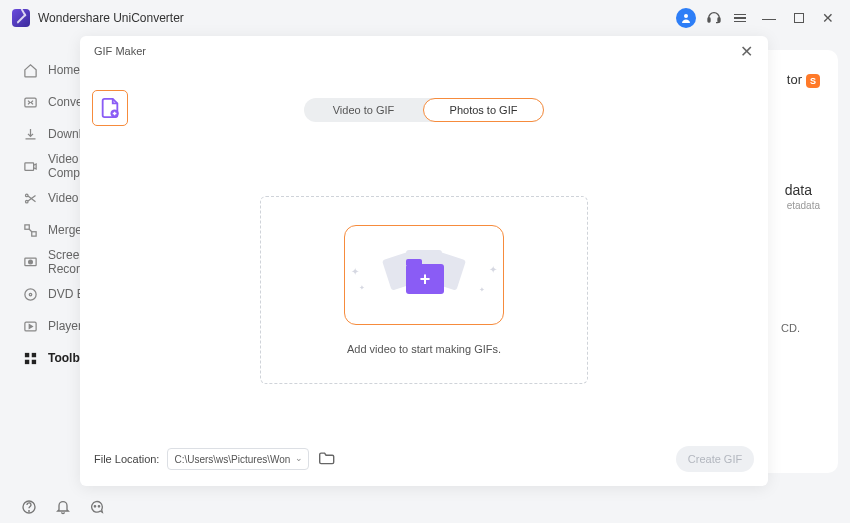 The image size is (850, 523). I want to click on app-logo-icon, so click(21, 18).